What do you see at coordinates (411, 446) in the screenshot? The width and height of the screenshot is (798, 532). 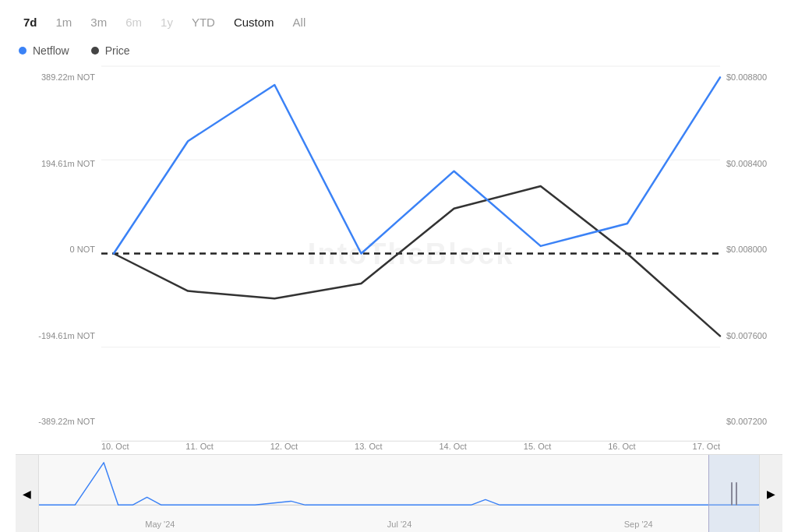 I see `x-axis-wrapper: 10. Oct11. Oct12. Oct13. Oct14. Oct15. O…` at bounding box center [411, 446].